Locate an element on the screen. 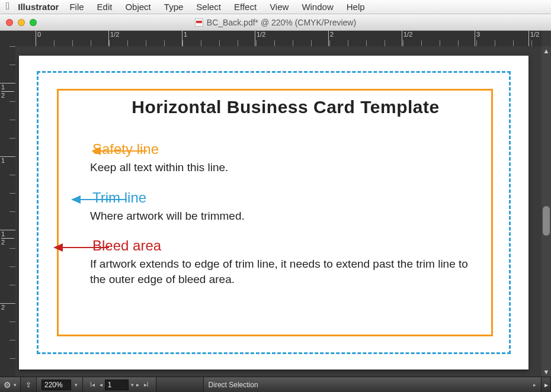 The image size is (551, 392). trim-label-row: Trim line is located at coordinates (286, 198).